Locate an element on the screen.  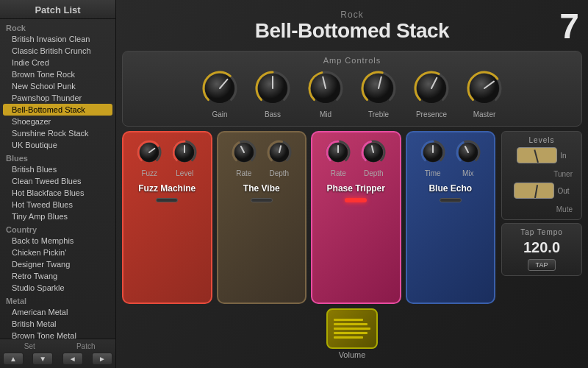
tap-tempo-value: 120.0 is located at coordinates (542, 247).